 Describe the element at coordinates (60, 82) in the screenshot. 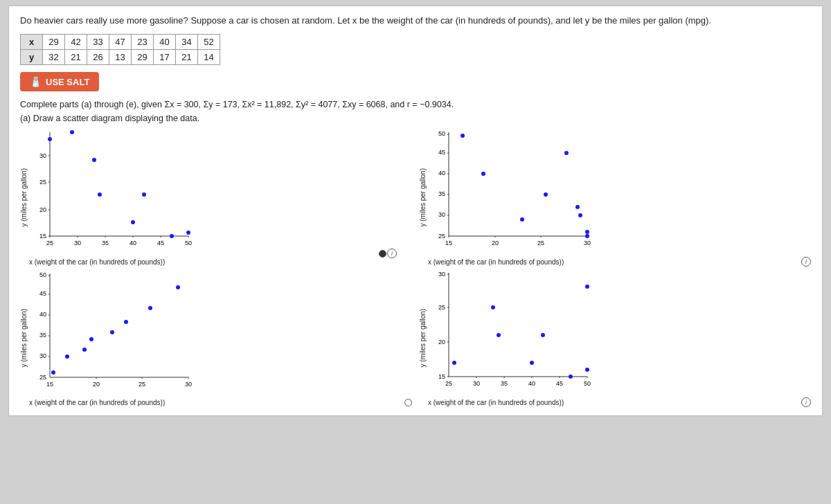

I see `use-salt-button: 🧂 USE SALT` at that location.